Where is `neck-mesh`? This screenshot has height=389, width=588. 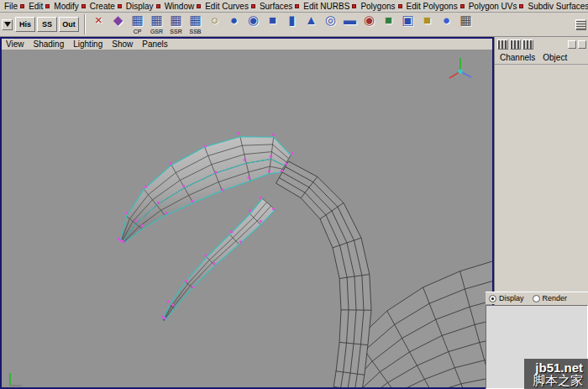 neck-mesh is located at coordinates (324, 274).